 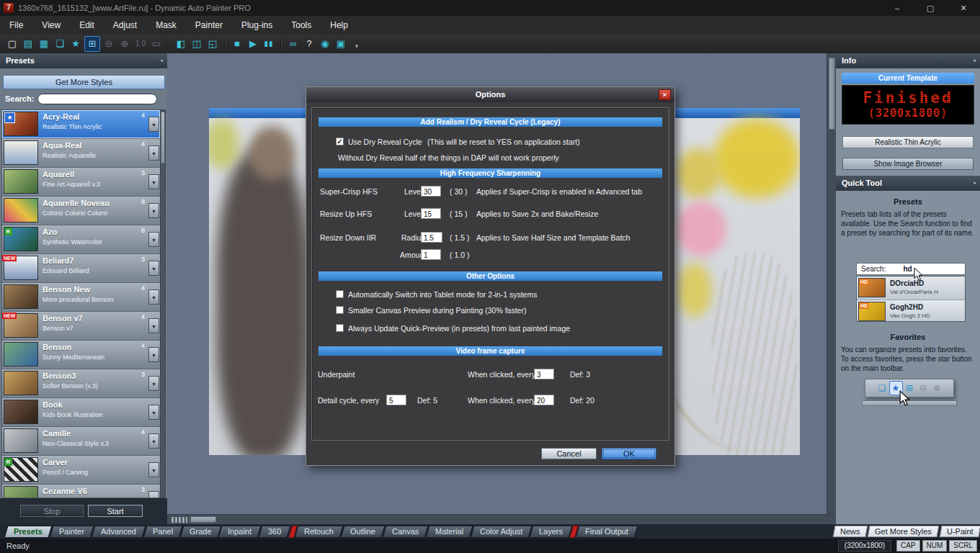 I want to click on cancel-button: Cancel, so click(x=569, y=454).